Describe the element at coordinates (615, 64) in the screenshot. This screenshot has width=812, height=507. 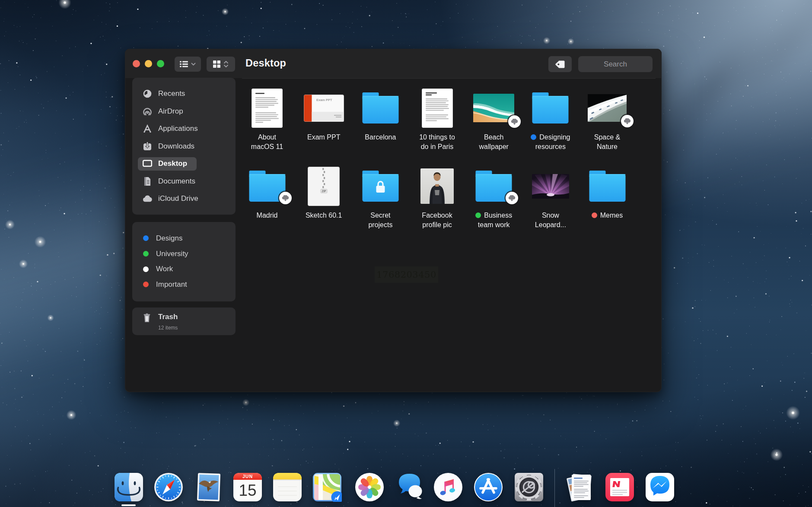
I see `search-input: Search` at that location.